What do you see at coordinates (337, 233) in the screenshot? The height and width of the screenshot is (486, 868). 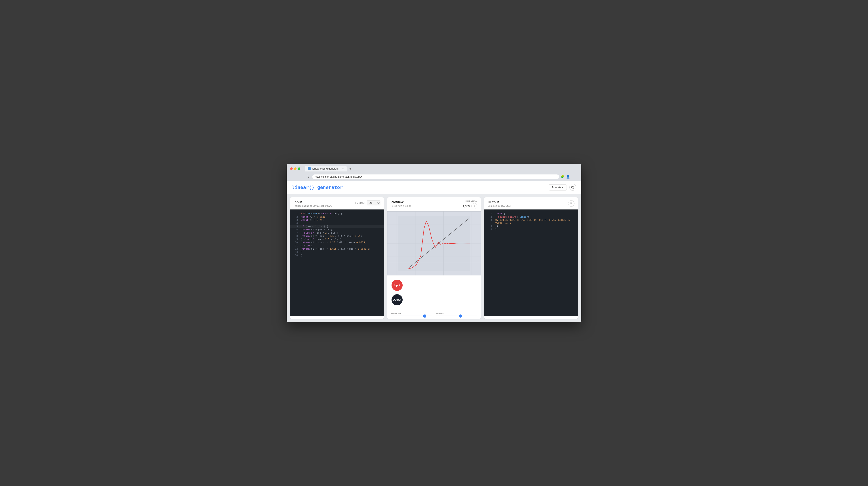 I see `code-line: 7 } else if (pos < 2 / d1) {` at bounding box center [337, 233].